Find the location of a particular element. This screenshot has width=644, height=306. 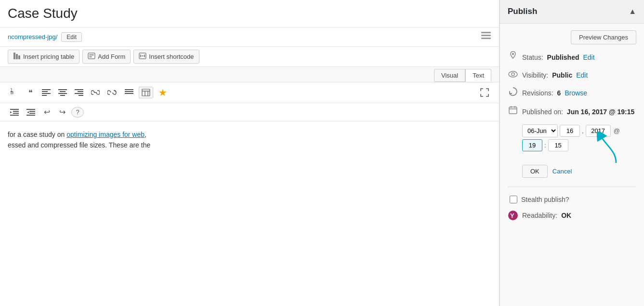

revisions-browse-link: Browse is located at coordinates (576, 93).